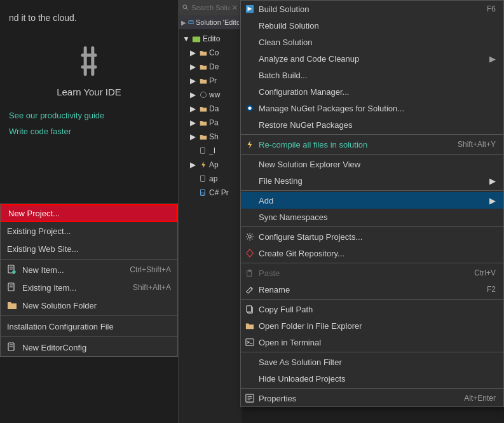 This screenshot has height=423, width=504. I want to click on rename-shortcut: F2, so click(491, 289).